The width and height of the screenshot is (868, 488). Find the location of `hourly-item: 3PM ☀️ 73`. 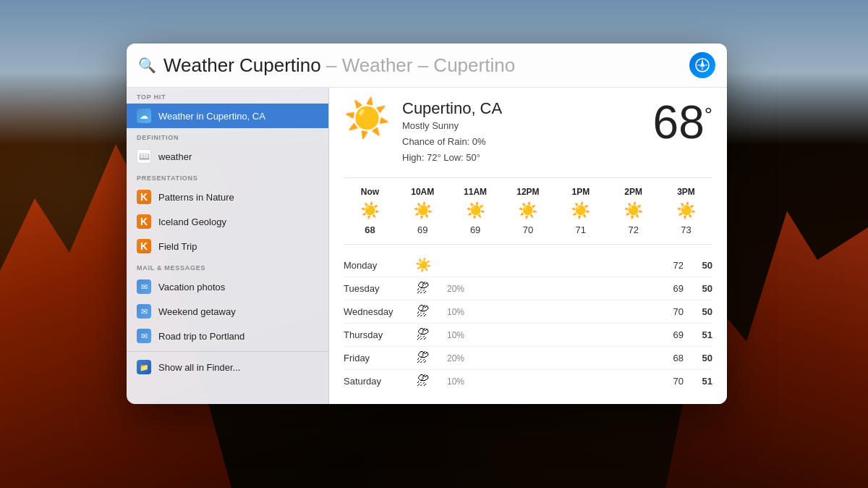

hourly-item: 3PM ☀️ 73 is located at coordinates (686, 211).